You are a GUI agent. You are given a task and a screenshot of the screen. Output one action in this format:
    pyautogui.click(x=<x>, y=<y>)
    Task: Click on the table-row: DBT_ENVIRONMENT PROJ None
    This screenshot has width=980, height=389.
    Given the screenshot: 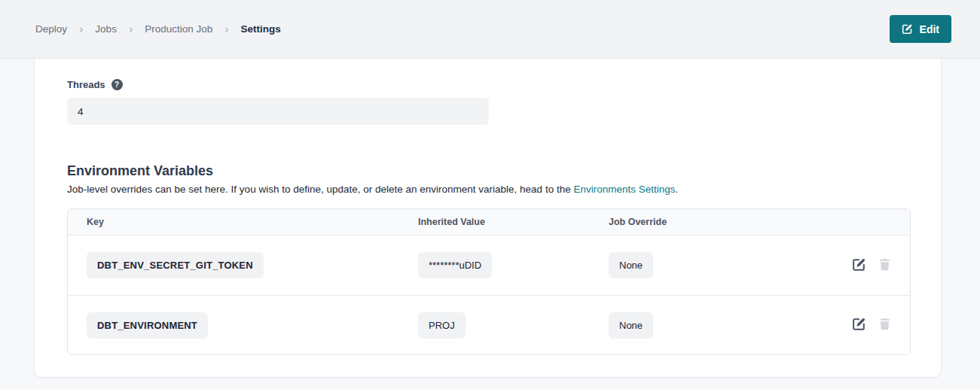 What is the action you would take?
    pyautogui.click(x=489, y=325)
    